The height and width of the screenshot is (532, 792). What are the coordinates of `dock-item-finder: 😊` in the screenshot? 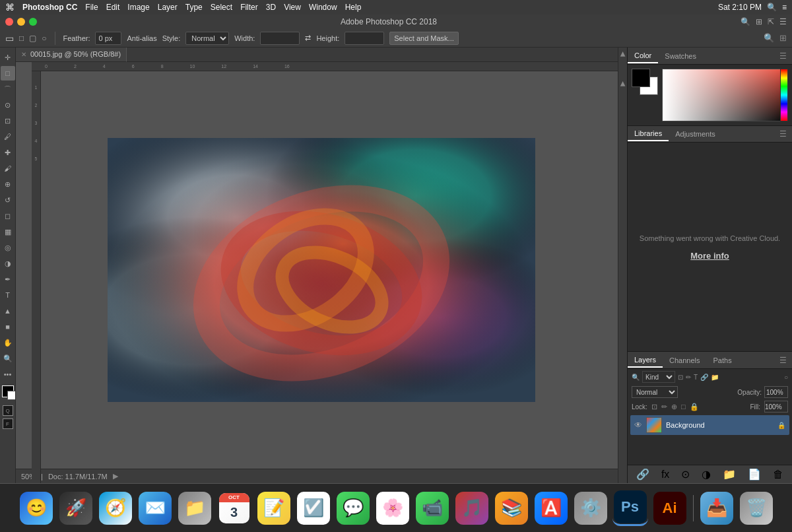 It's located at (36, 508).